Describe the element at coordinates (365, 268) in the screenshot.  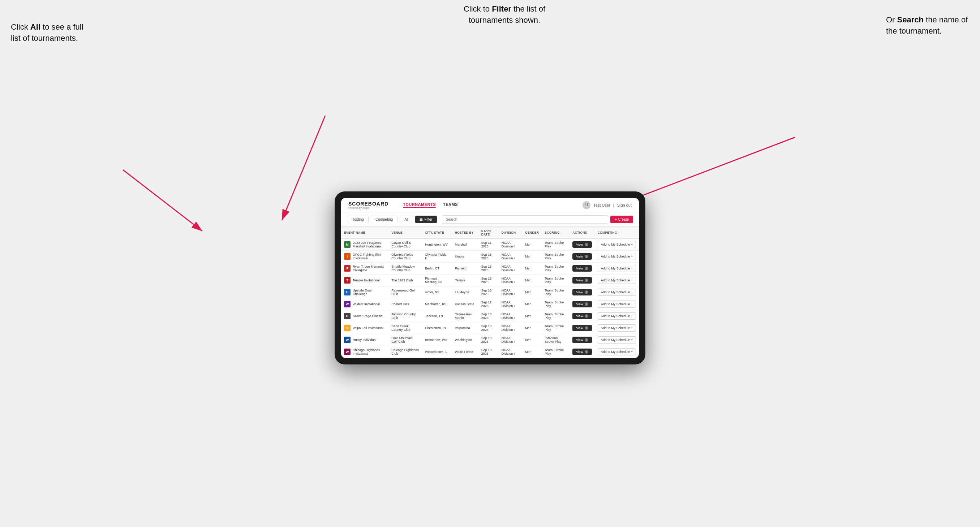
I see `event-name-cell: F Ryan T. Lee Memorial Collegiate` at that location.